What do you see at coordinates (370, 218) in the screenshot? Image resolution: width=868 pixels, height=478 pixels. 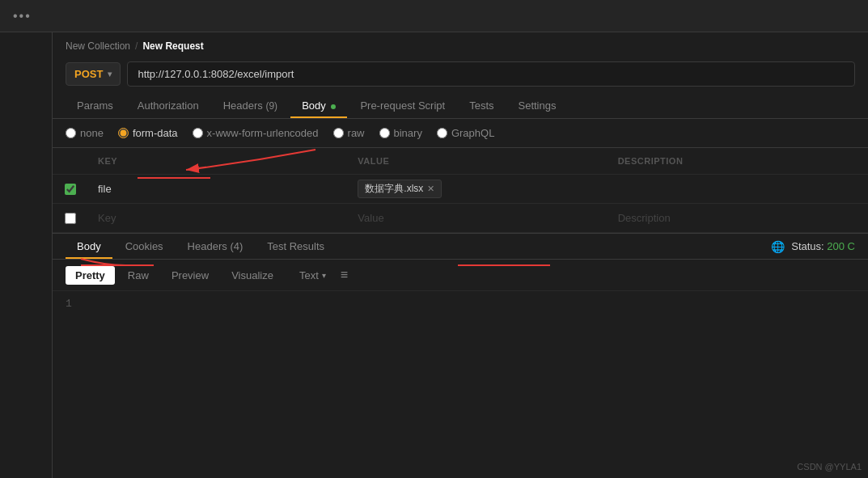 I see `value-placeholder: Value` at bounding box center [370, 218].